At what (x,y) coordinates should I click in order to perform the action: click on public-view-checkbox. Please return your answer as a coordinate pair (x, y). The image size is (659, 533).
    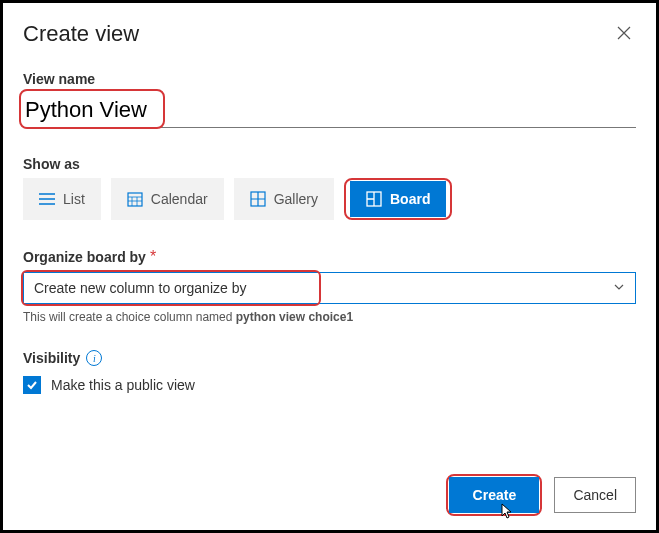
    Looking at the image, I should click on (32, 385).